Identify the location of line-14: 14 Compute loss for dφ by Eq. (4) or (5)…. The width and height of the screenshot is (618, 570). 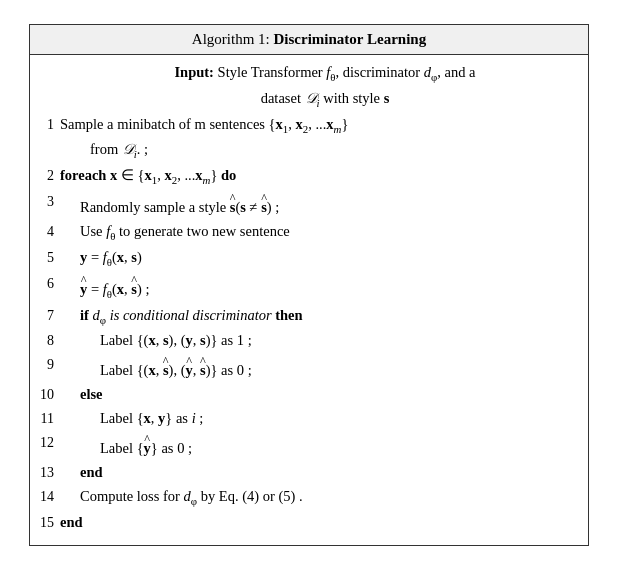
(309, 498).